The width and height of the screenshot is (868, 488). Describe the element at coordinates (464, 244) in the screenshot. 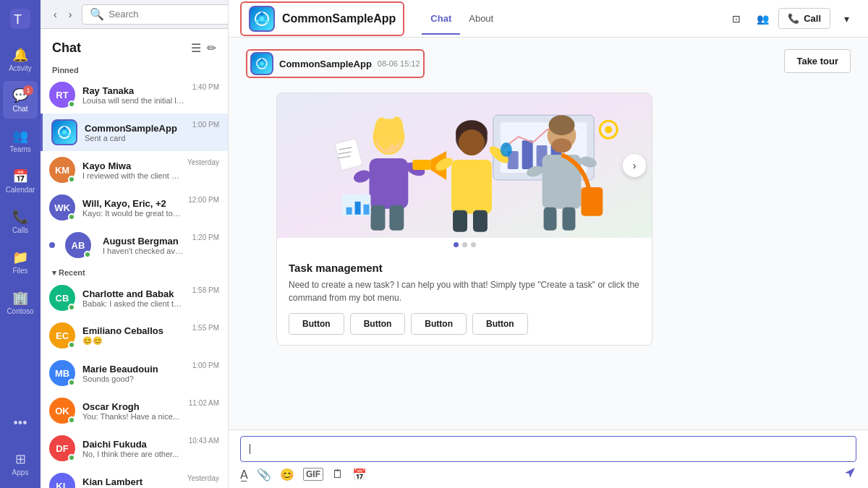

I see `card-dots` at that location.